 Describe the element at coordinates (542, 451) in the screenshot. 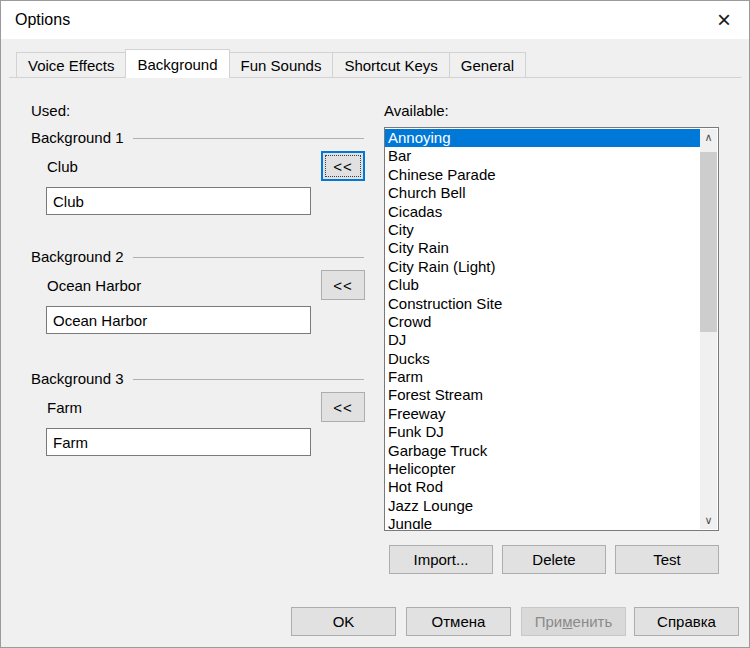

I see `list-item: Garbage Truck` at that location.